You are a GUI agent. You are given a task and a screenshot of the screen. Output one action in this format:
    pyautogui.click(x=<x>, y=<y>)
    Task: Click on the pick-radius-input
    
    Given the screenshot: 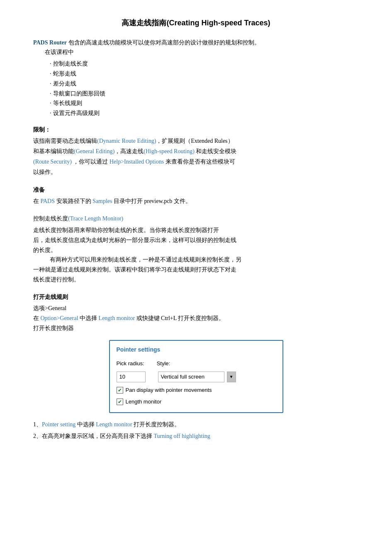 What is the action you would take?
    pyautogui.click(x=131, y=377)
    